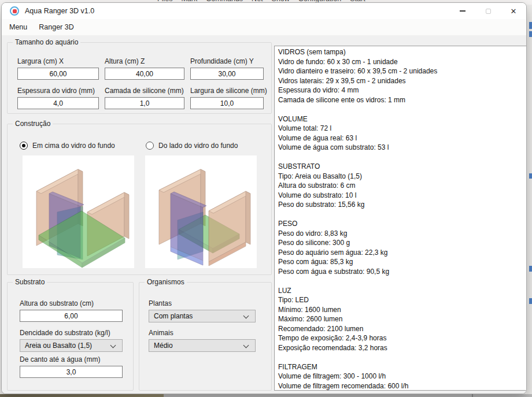 This screenshot has width=532, height=397. What do you see at coordinates (488, 11) in the screenshot?
I see `window-controls: ✕` at bounding box center [488, 11].